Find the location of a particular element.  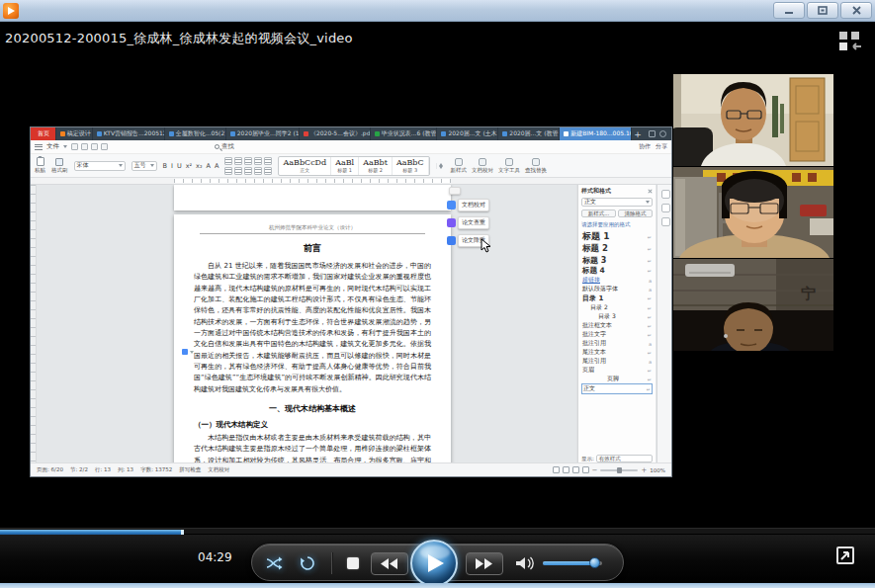

play-button is located at coordinates (434, 563).